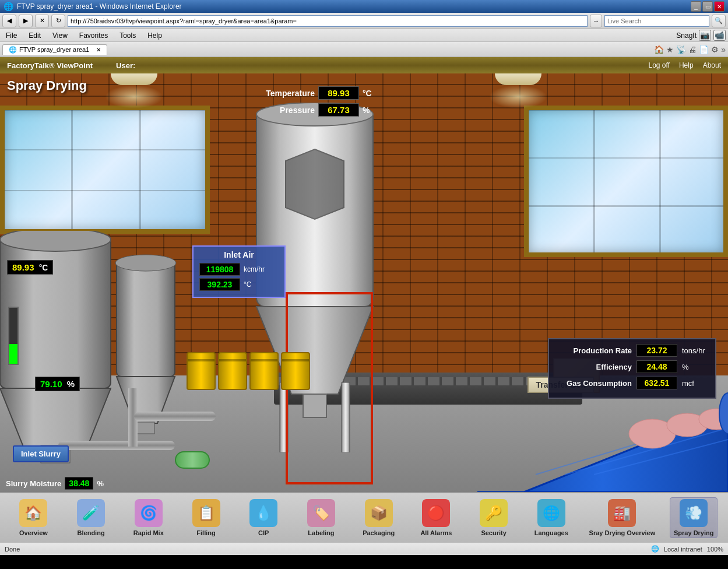 This screenshot has width=728, height=569. Describe the element at coordinates (206, 513) in the screenshot. I see `nav-icon-filling: 📋` at that location.